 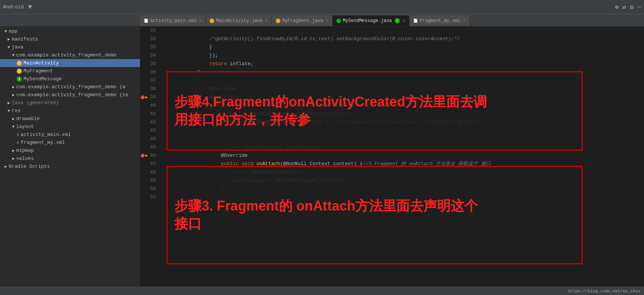 What do you see at coordinates (70, 39) in the screenshot?
I see `sidebar-item-manifests: ▶ manifests` at bounding box center [70, 39].